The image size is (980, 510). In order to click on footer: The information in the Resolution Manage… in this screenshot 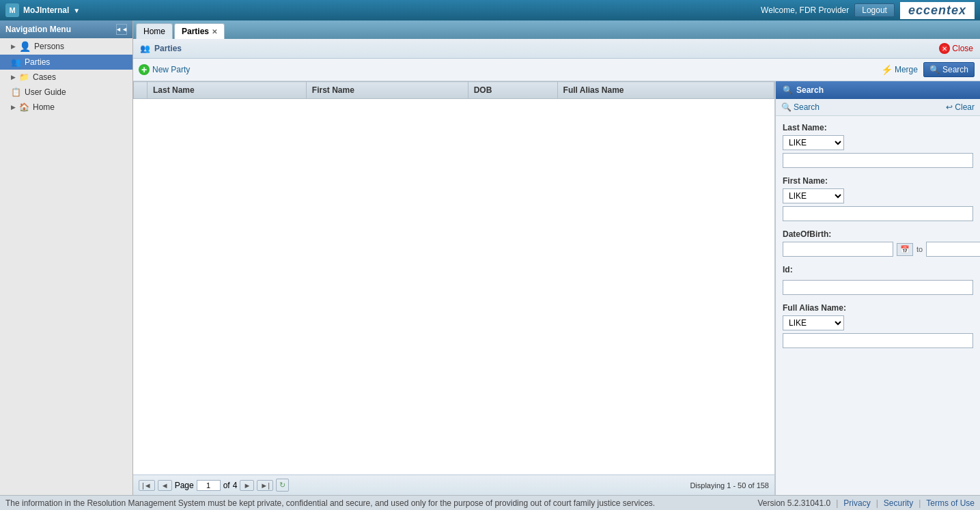, I will do `click(490, 502)`.